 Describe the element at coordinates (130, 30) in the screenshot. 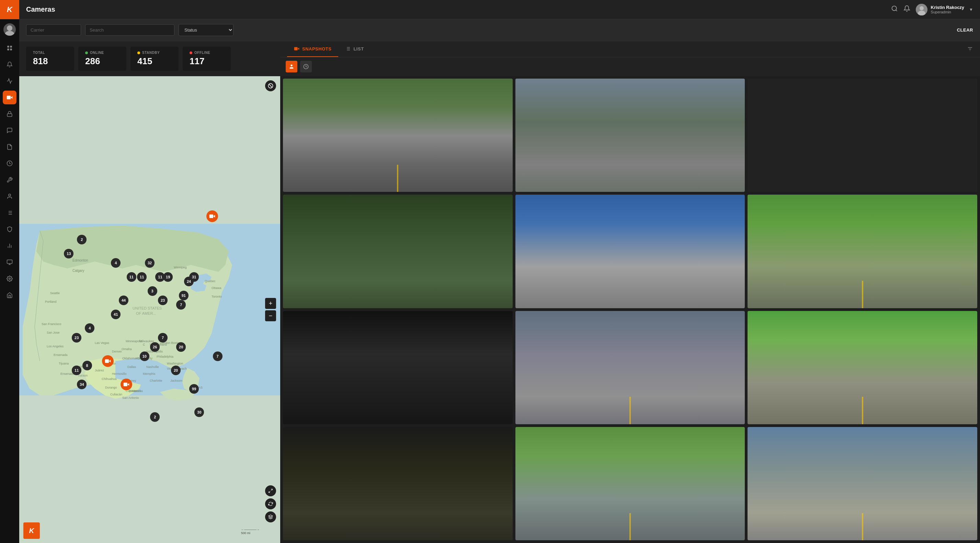

I see `search-input` at that location.